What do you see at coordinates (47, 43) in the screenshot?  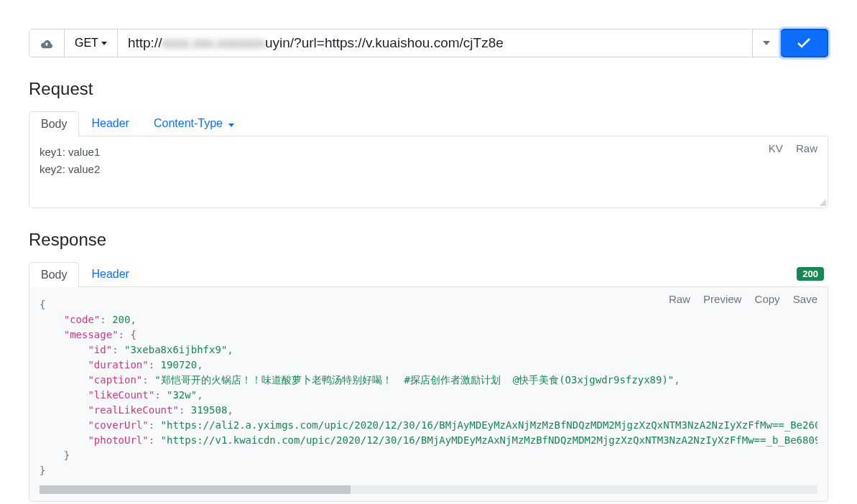 I see `upload-button` at bounding box center [47, 43].